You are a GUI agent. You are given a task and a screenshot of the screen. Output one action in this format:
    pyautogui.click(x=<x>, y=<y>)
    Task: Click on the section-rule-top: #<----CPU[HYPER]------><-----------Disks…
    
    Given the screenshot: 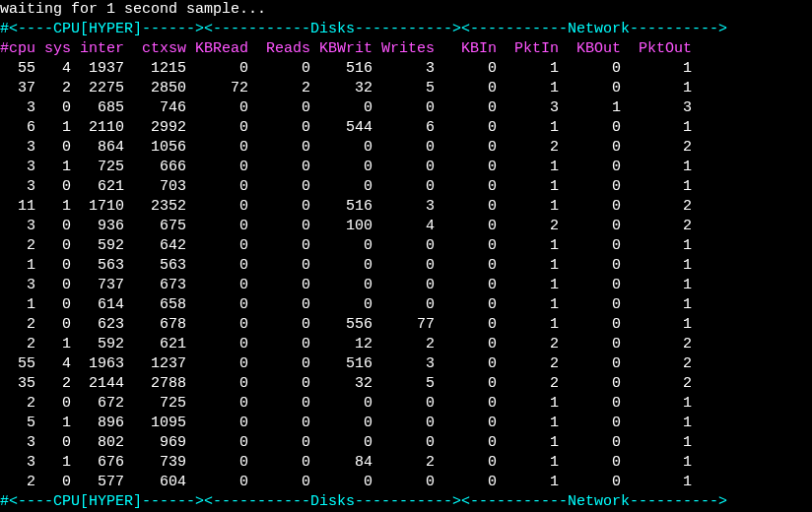 What is the action you would take?
    pyautogui.click(x=406, y=30)
    